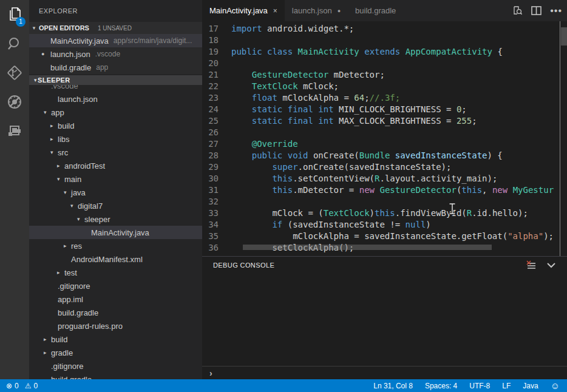 This screenshot has width=567, height=392. Describe the element at coordinates (375, 11) in the screenshot. I see `tab-build-gradle: build.gradle` at that location.